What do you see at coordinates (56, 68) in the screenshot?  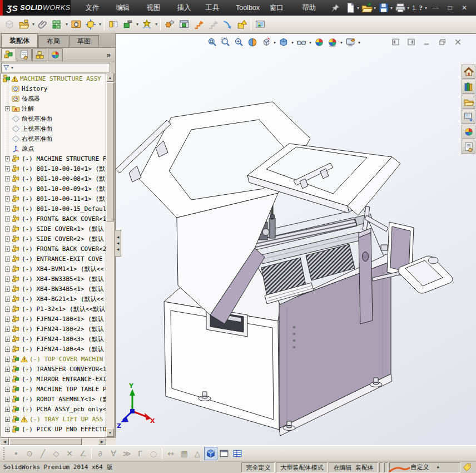 I see `tree-filter-box: ▾` at bounding box center [56, 68].